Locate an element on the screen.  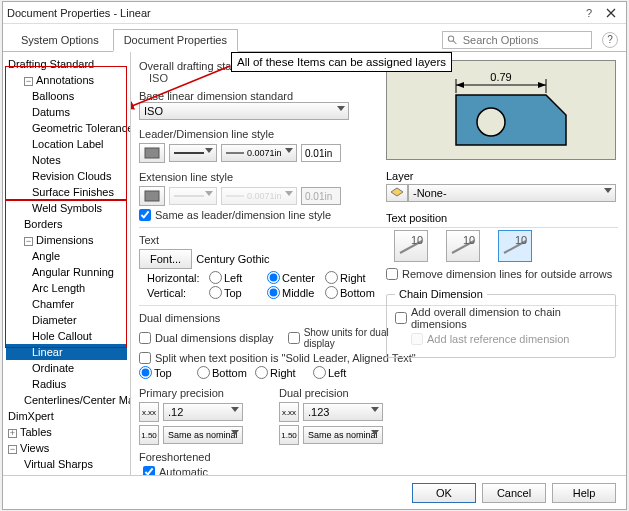
tree-borders: Borders is located at coordinates (66, 224).